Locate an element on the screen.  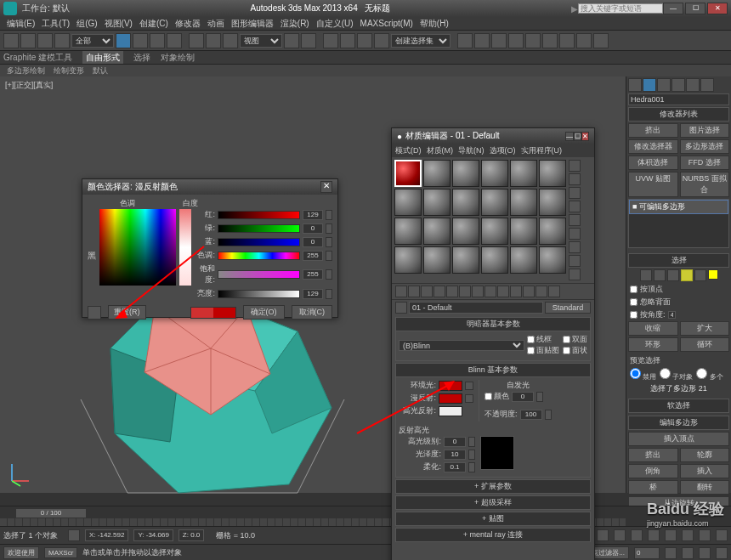
speclevel-spin is located at coordinates (455, 442).